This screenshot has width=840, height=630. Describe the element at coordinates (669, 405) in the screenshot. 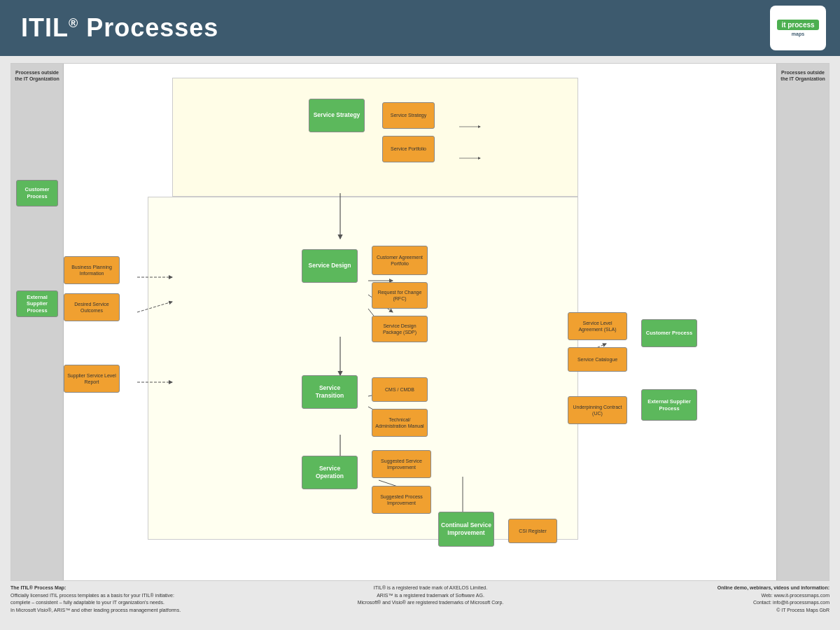

I see `external-supplier-right: External Supplier Process` at that location.